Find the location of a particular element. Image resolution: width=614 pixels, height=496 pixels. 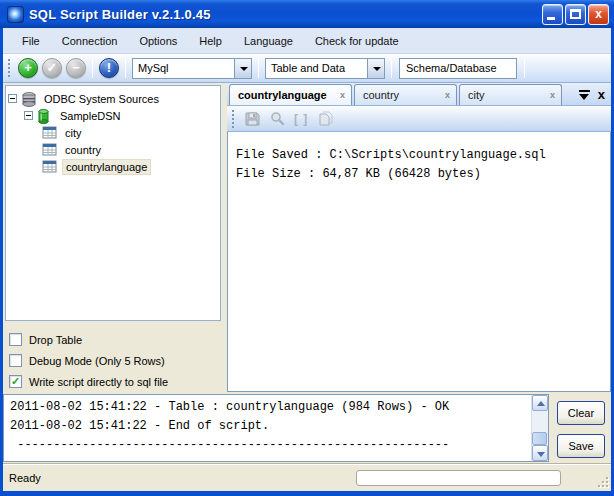

scrollbar-track is located at coordinates (540, 428).